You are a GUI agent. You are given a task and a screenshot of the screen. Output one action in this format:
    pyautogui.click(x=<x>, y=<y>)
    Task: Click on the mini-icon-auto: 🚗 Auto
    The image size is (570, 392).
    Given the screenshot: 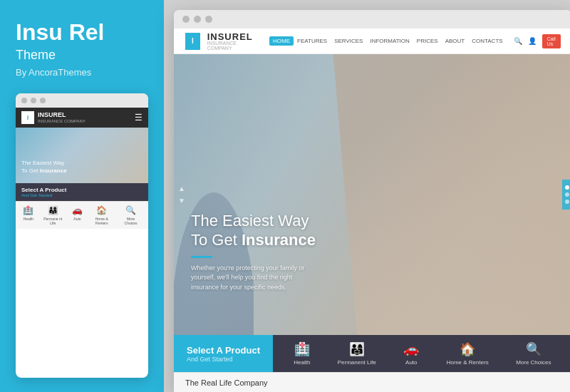 What is the action you would take?
    pyautogui.click(x=77, y=215)
    